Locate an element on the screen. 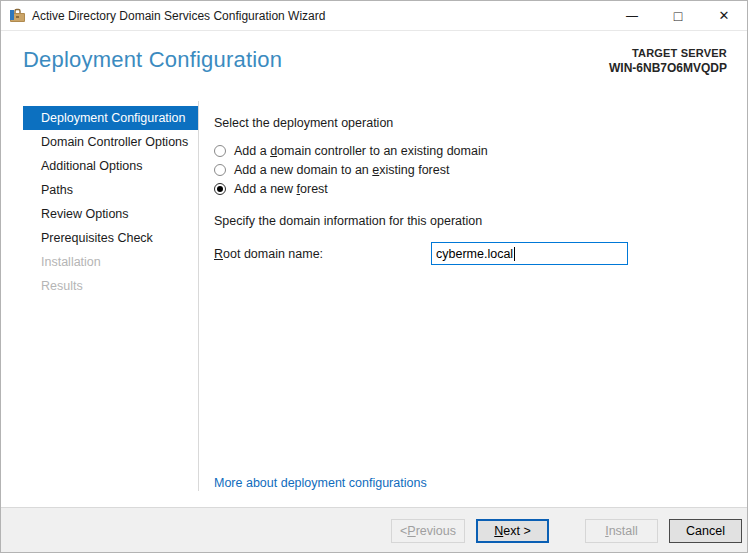  radio-label: Add a domain controller to an existing d… is located at coordinates (361, 151).